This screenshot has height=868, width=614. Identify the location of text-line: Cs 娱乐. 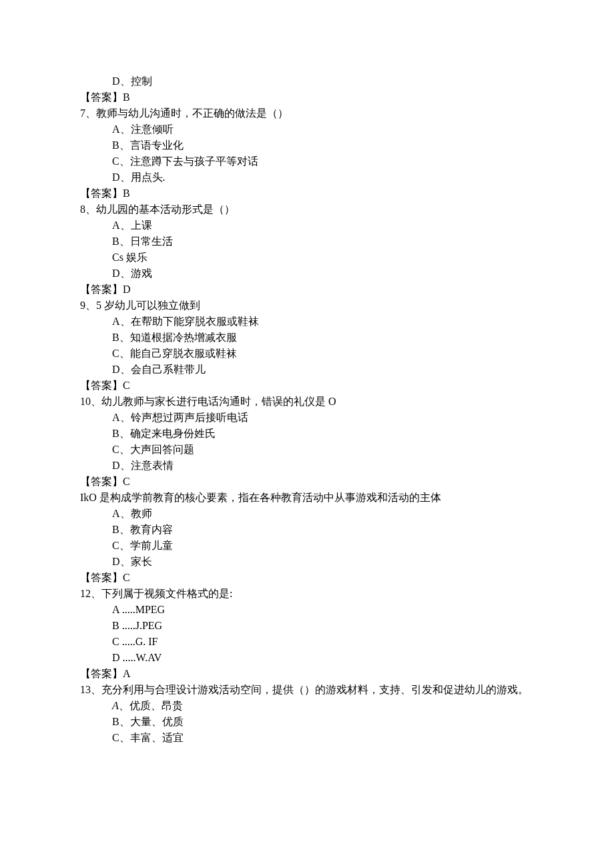
(307, 258).